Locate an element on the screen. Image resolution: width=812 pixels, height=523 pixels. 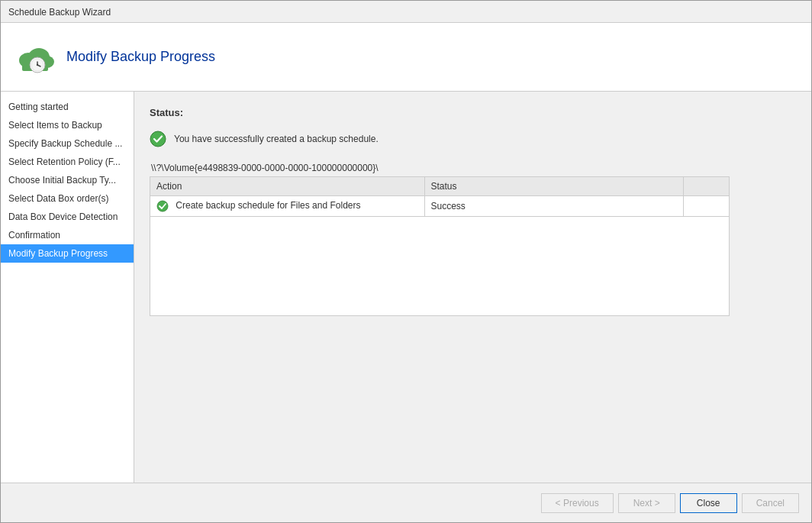
status-label: Status: is located at coordinates (473, 113).